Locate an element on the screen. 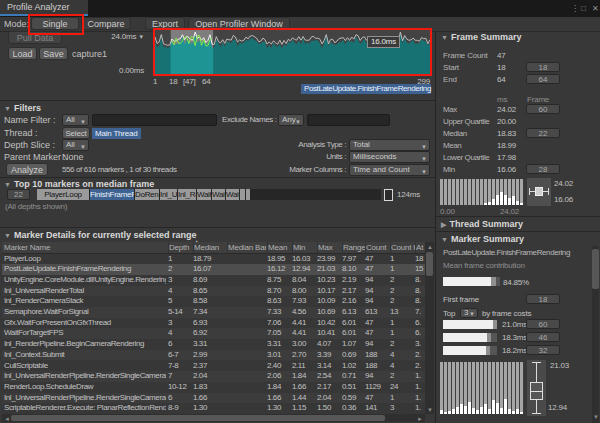  frame-jump-button: 18 is located at coordinates (543, 67).